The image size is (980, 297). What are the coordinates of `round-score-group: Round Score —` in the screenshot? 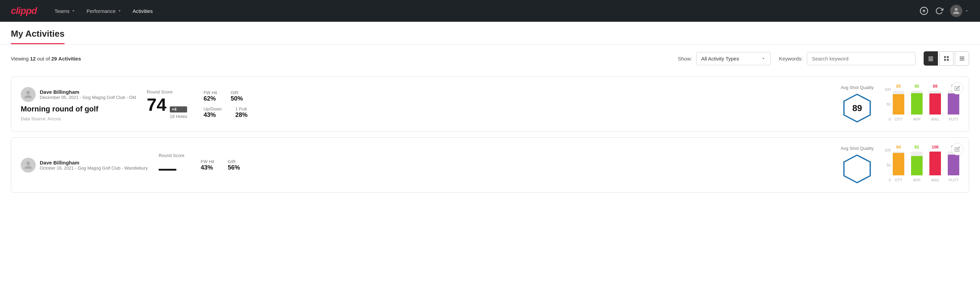 It's located at (172, 165).